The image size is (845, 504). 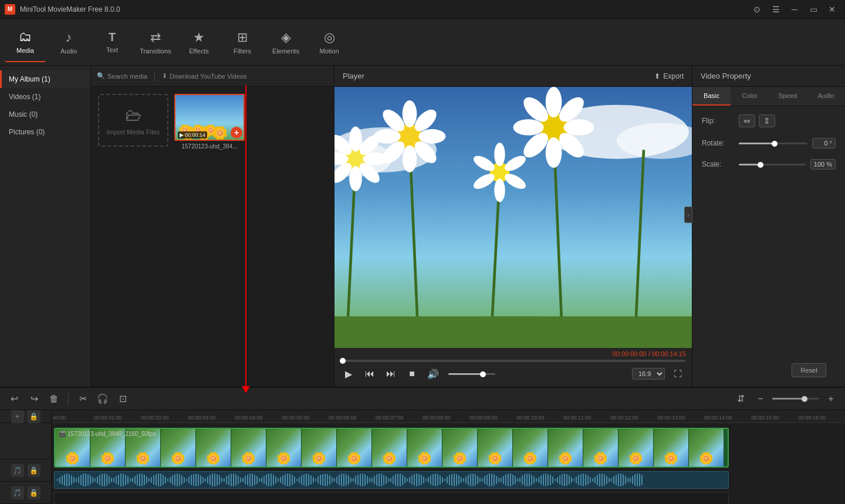 What do you see at coordinates (242, 38) in the screenshot?
I see `filters-icon: ⊞` at bounding box center [242, 38].